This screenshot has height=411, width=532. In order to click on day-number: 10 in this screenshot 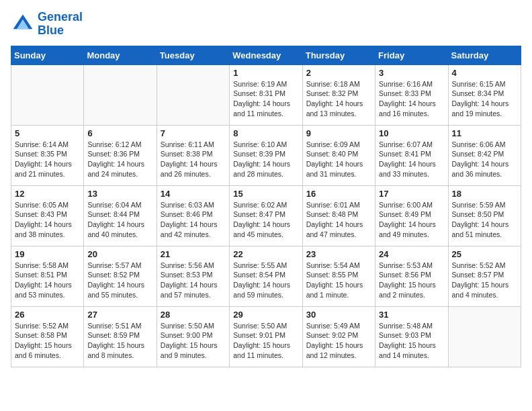, I will do `click(411, 133)`.